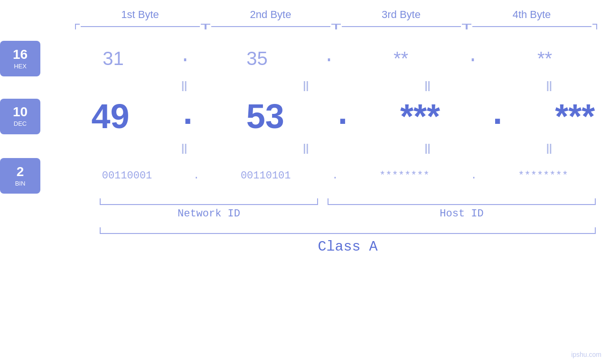 This screenshot has height=364, width=610. What do you see at coordinates (402, 15) in the screenshot?
I see `byte3-header: 3rd Byte` at bounding box center [402, 15].